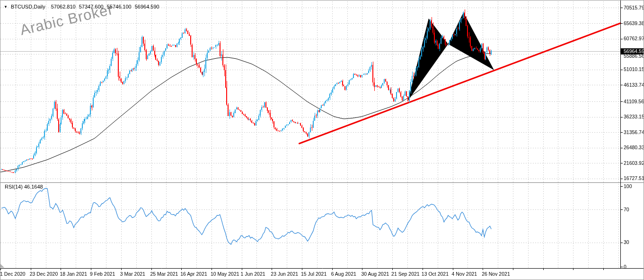  Describe the element at coordinates (2, 266) in the screenshot. I see `panel-resize-grip` at that location.